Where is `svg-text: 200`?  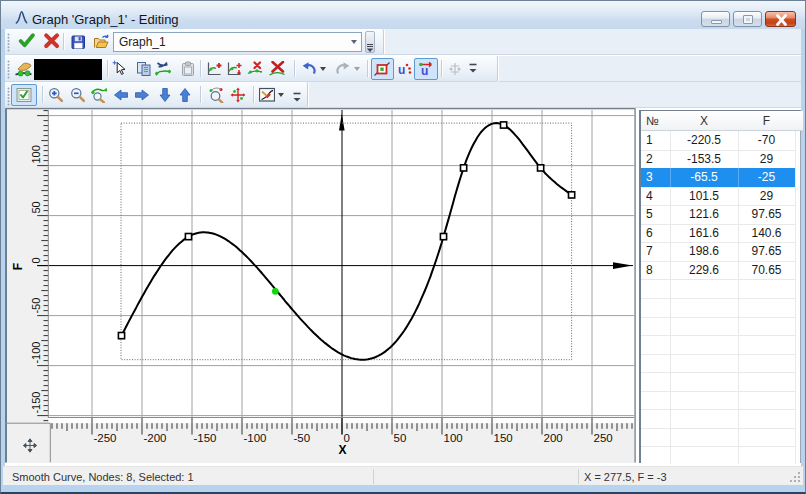 svg-text: 200 is located at coordinates (554, 438).